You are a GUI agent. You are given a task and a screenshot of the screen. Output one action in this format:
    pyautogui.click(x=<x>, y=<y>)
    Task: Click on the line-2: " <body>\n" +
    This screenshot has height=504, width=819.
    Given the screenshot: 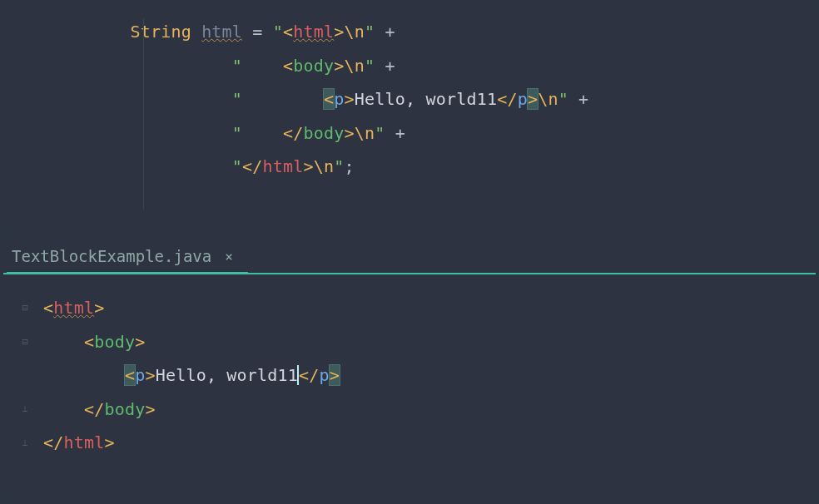 What is the action you would take?
    pyautogui.click(x=211, y=66)
    